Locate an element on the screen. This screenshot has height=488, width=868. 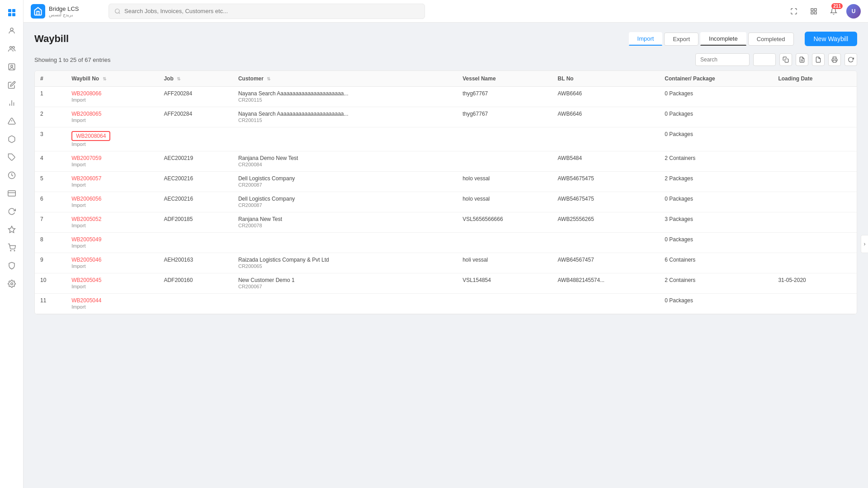
cell-job: AEC200216 is located at coordinates (195, 202).